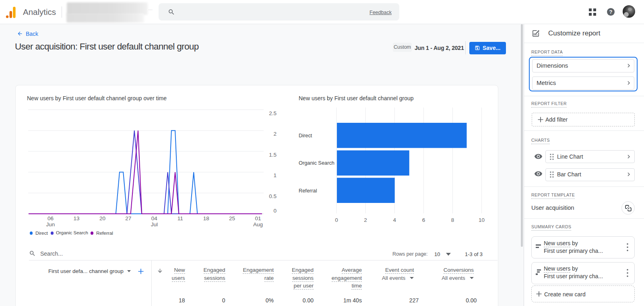 The image size is (644, 306). What do you see at coordinates (275, 176) in the screenshot?
I see `svg-text: 1` at bounding box center [275, 176].